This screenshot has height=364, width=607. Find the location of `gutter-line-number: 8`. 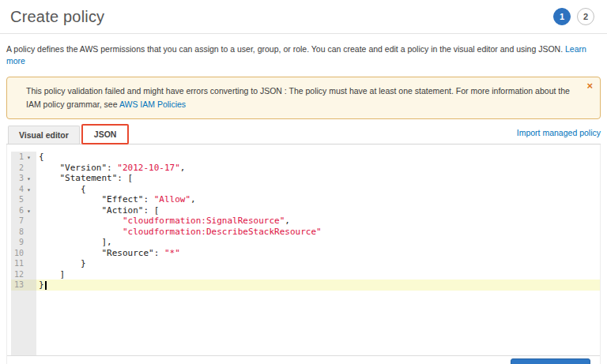

gutter-line-number: 8 is located at coordinates (24, 232).